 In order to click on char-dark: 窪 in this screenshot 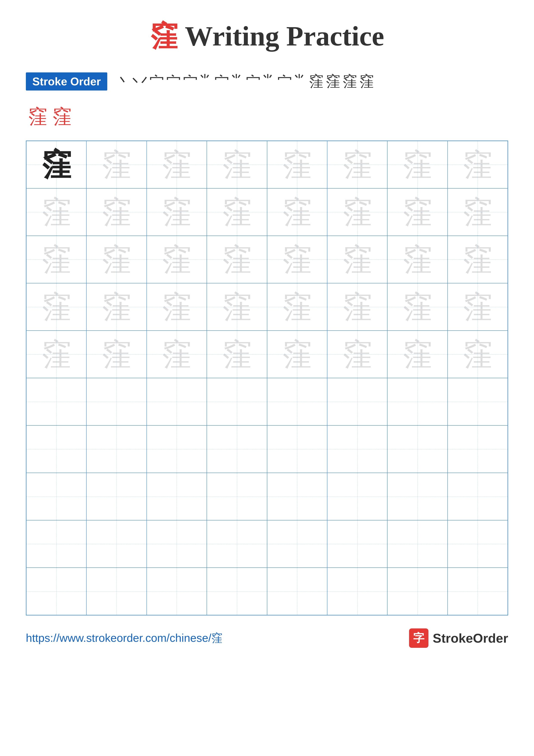, I will do `click(57, 165)`.